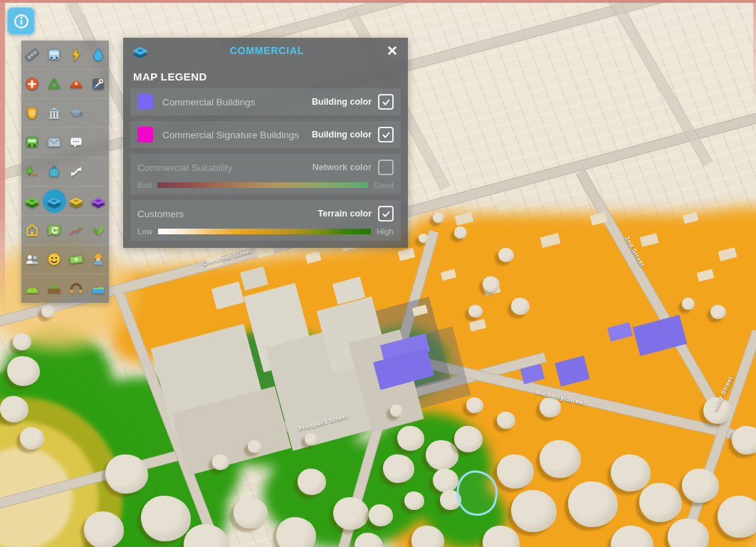 The width and height of the screenshot is (756, 547). I want to click on infoview-industrial-zone-button, so click(76, 201).